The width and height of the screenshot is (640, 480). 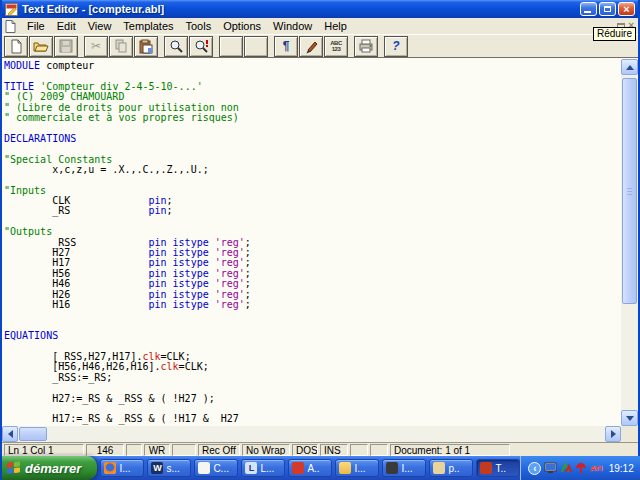 What do you see at coordinates (66, 46) in the screenshot?
I see `save-button` at bounding box center [66, 46].